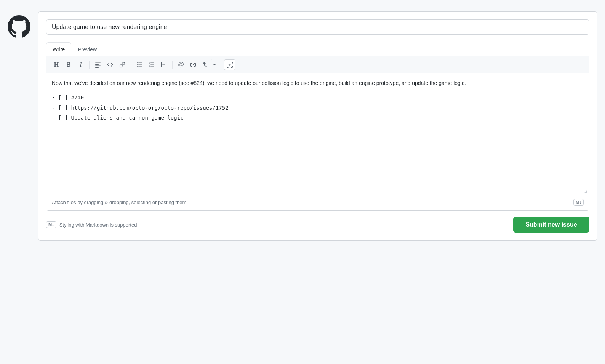  What do you see at coordinates (205, 65) in the screenshot?
I see `undo-icon` at bounding box center [205, 65].